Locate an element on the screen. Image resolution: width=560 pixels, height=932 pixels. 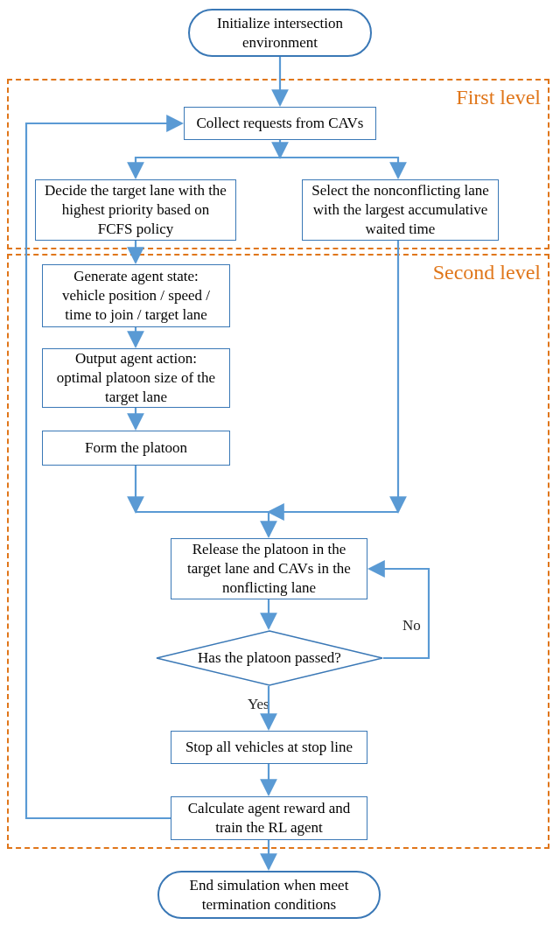
select-nonconf-text: Select the nonconflicting lane with the … is located at coordinates (401, 210).